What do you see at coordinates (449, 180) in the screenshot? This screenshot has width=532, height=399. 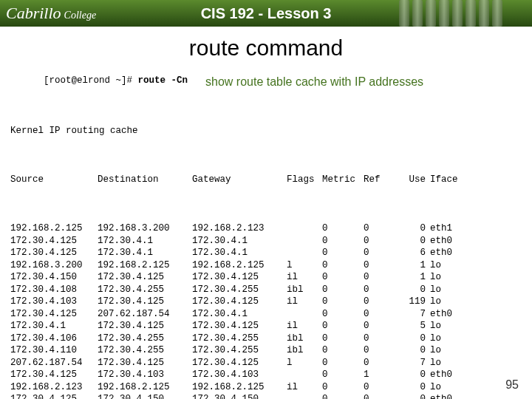 I see `col-iface: Iface` at bounding box center [449, 180].